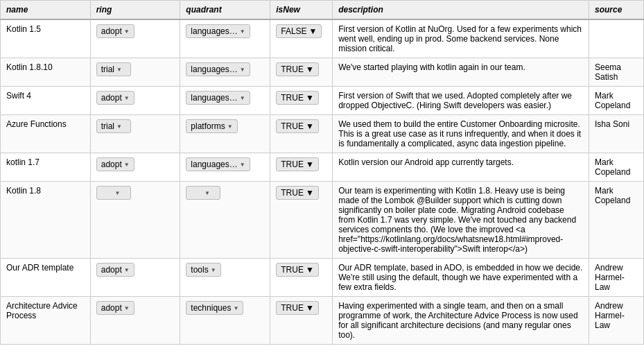  What do you see at coordinates (135, 221) in the screenshot?
I see `cell-ring: ▼` at bounding box center [135, 221].